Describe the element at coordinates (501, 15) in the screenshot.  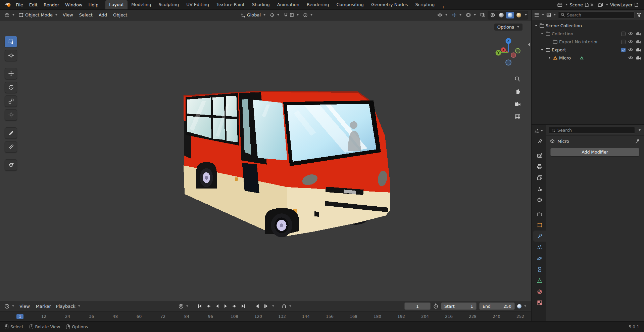
I see `shading-solid-button` at that location.